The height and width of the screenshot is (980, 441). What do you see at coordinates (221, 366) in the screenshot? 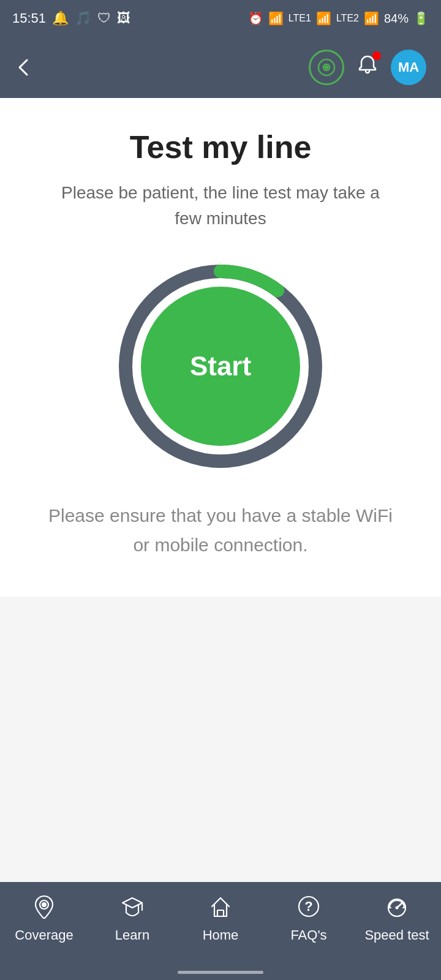
I see `start-label: Start` at bounding box center [221, 366].